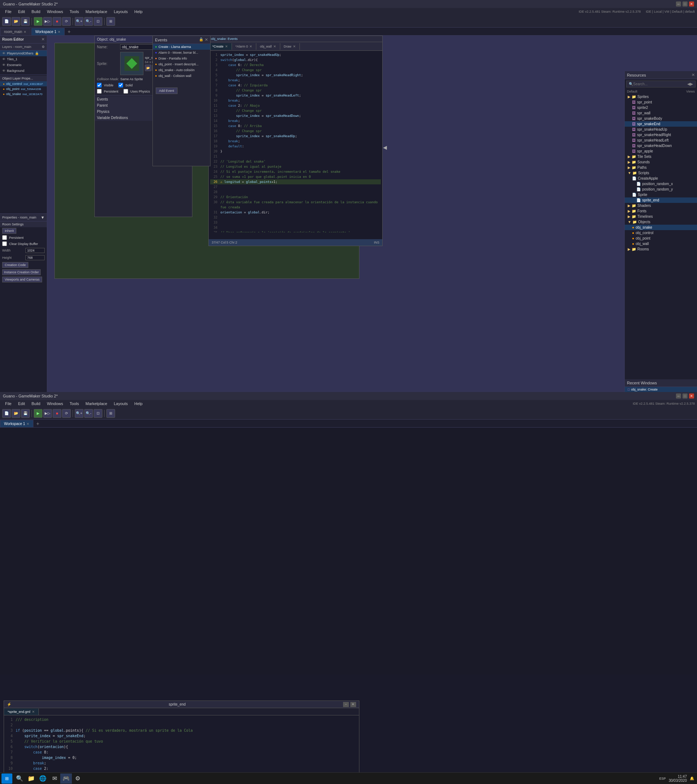 This screenshot has width=697, height=784. I want to click on zoom-reset-button-2: ⊡, so click(98, 413).